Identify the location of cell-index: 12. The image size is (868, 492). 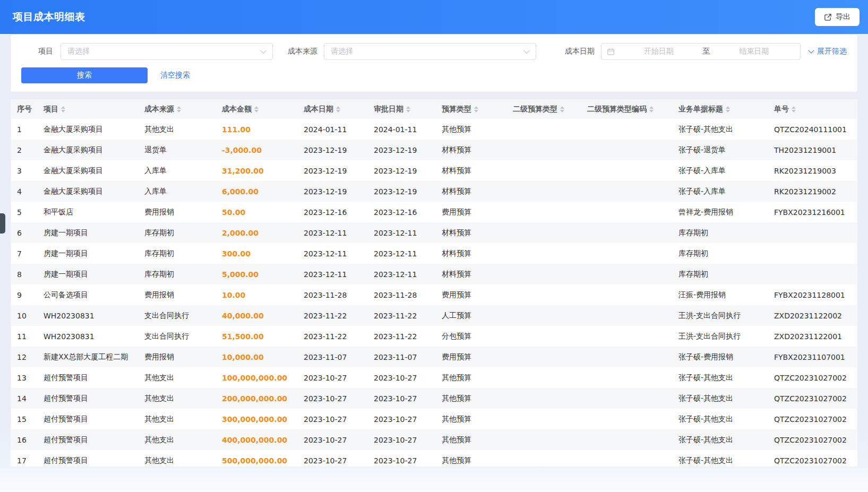
(24, 357).